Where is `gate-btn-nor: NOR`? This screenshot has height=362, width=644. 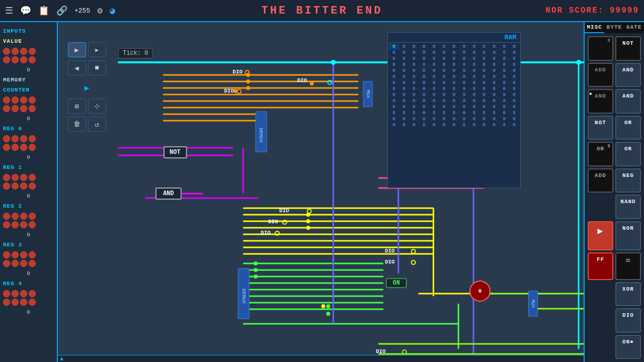 gate-btn-nor: NOR is located at coordinates (628, 236).